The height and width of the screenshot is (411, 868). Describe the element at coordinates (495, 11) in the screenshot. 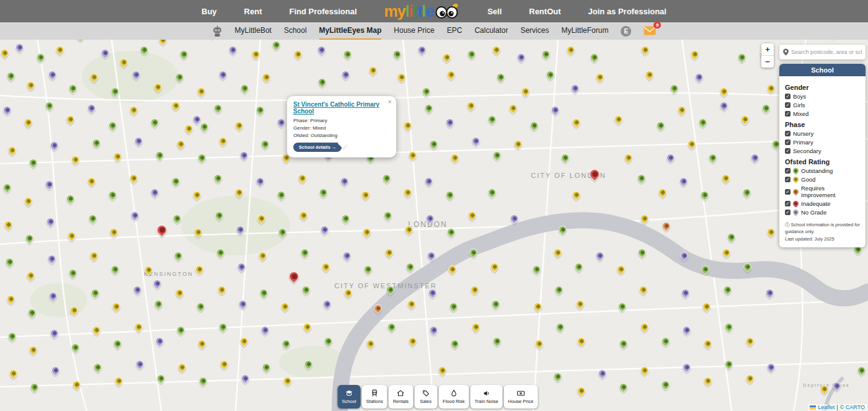

I see `top-nav-item: Sell` at that location.